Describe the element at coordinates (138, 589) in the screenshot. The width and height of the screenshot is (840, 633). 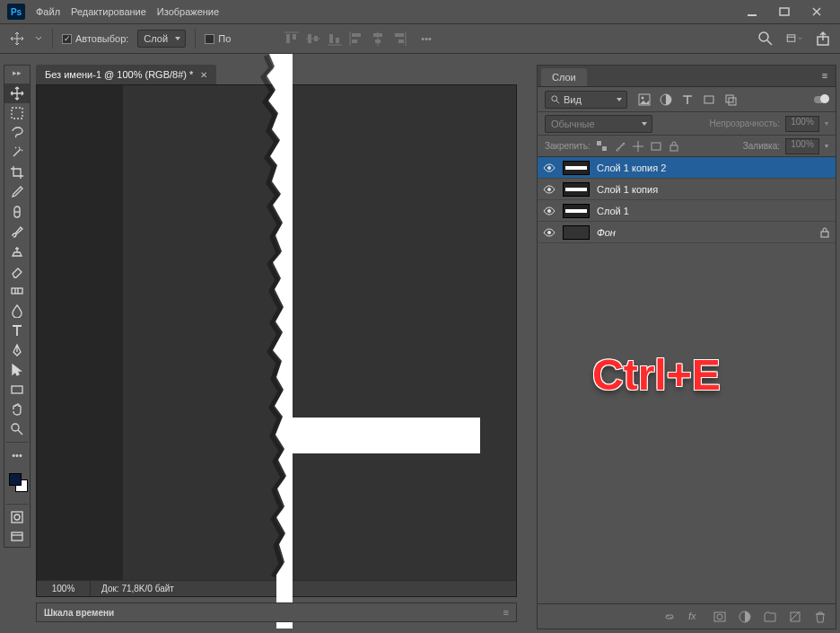
I see `document-info: Док: 71,8K/0 байт` at that location.